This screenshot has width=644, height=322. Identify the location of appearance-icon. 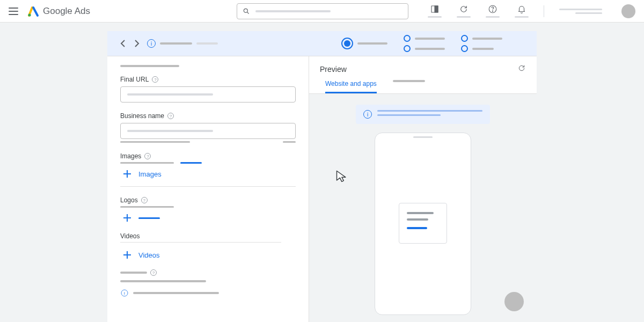
(435, 9).